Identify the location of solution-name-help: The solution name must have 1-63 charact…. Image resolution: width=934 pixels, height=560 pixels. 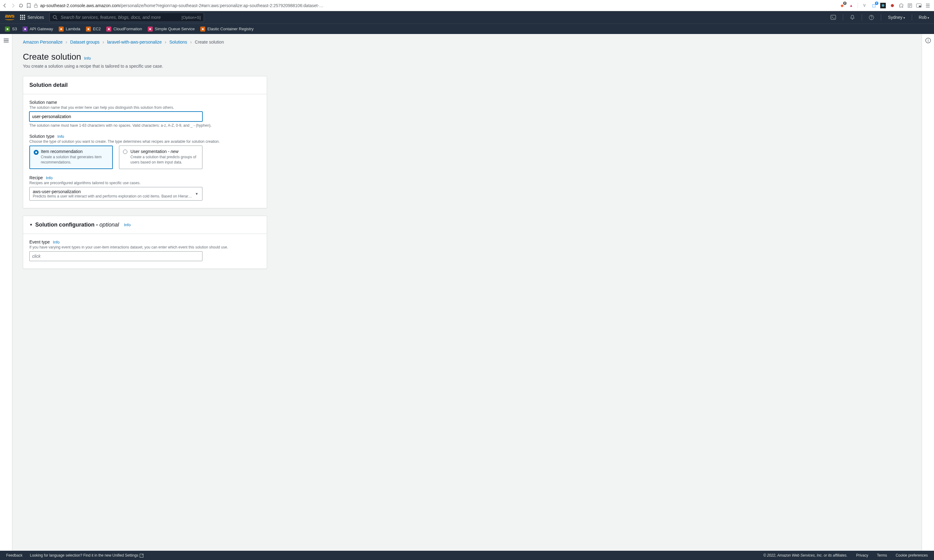
(145, 125).